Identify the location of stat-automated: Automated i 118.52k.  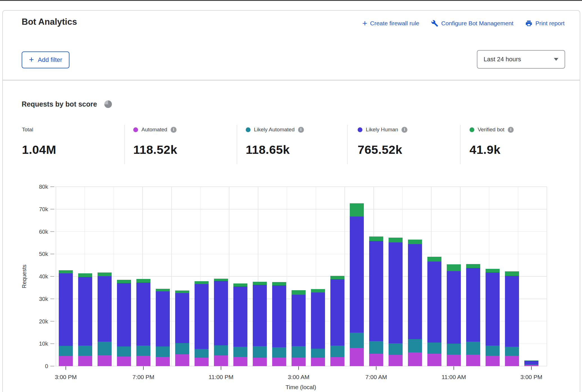
(155, 141).